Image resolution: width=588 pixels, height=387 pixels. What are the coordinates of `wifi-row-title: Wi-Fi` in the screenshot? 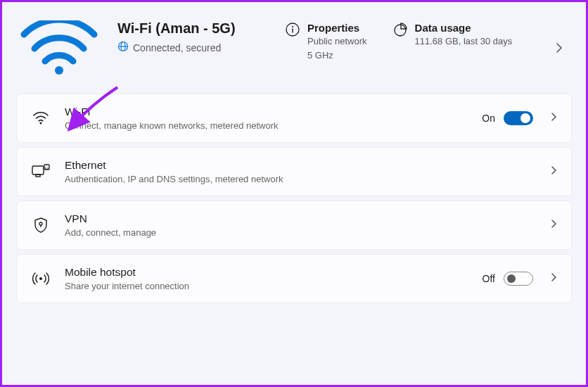 It's located at (267, 112).